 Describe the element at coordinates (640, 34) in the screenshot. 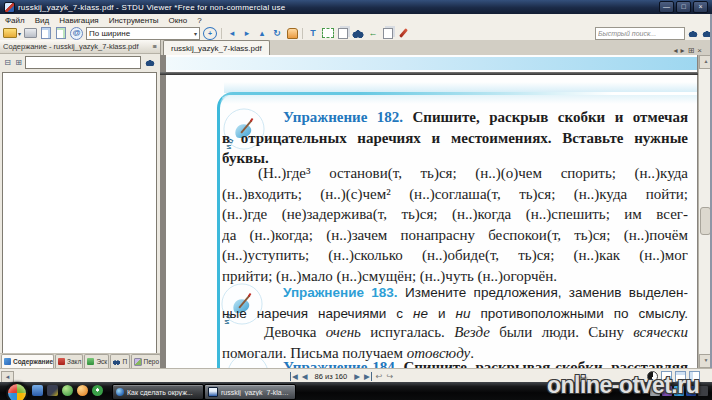

I see `quick-search-input` at that location.